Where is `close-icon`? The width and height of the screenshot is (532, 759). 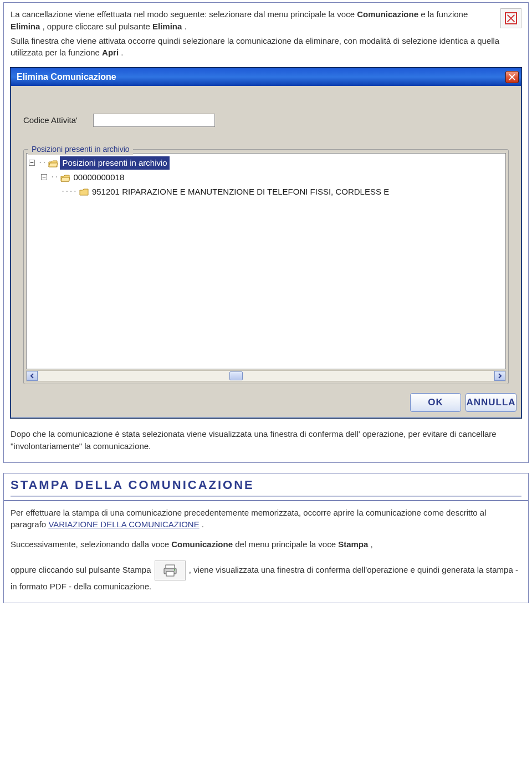
close-icon is located at coordinates (512, 77).